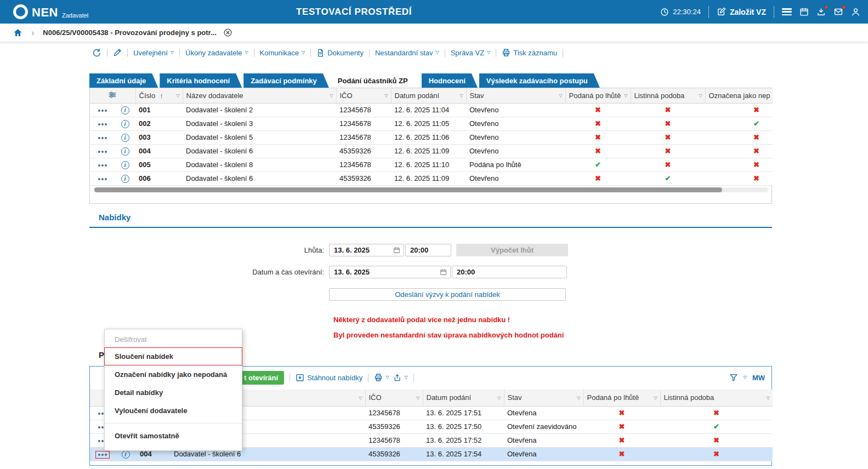 Image resolution: width=868 pixels, height=469 pixels. What do you see at coordinates (259, 95) in the screenshot?
I see `col-nazev-dodavatele: Název dodavatele▽` at bounding box center [259, 95].